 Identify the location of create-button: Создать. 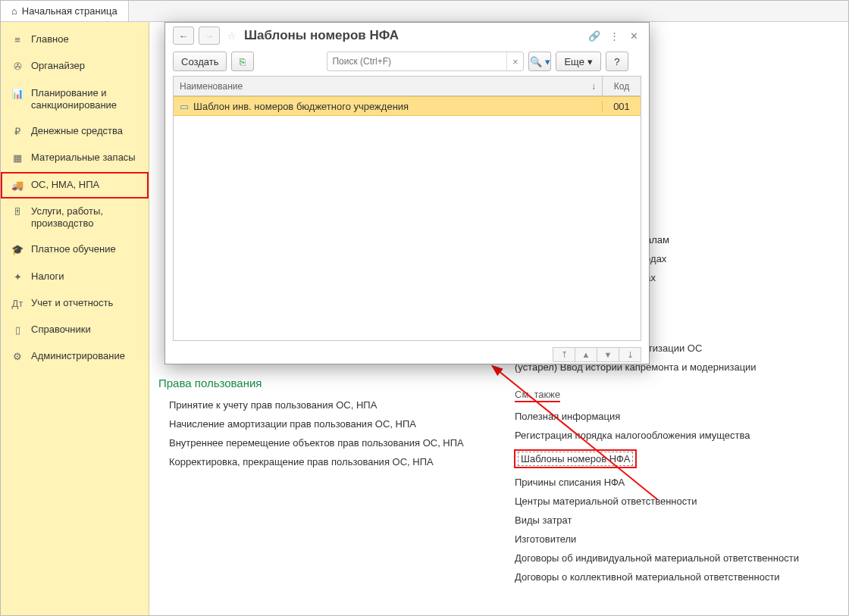
(200, 61).